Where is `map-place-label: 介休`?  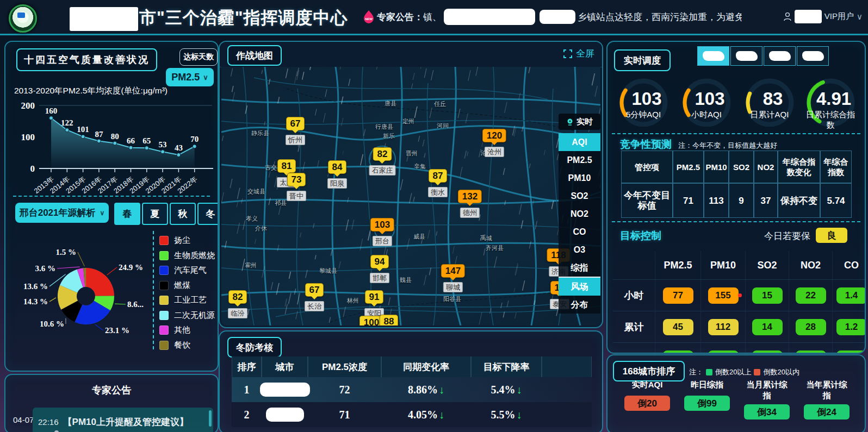
map-place-label: 介休 is located at coordinates (261, 228).